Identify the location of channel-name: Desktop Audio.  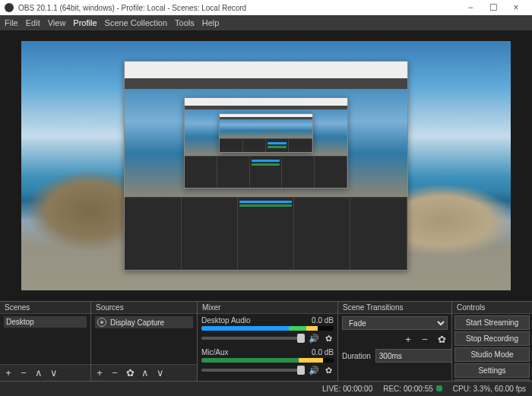
(226, 321).